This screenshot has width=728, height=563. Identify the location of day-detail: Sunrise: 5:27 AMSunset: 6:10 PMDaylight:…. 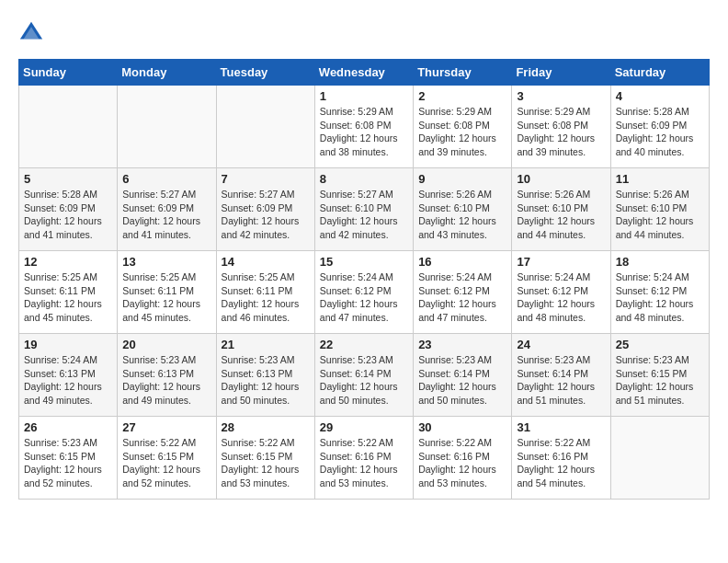
(364, 215).